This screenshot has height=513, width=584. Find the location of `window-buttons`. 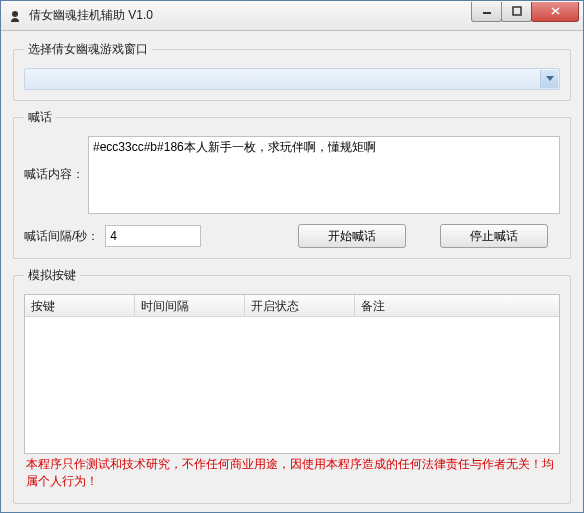

window-buttons is located at coordinates (528, 12).